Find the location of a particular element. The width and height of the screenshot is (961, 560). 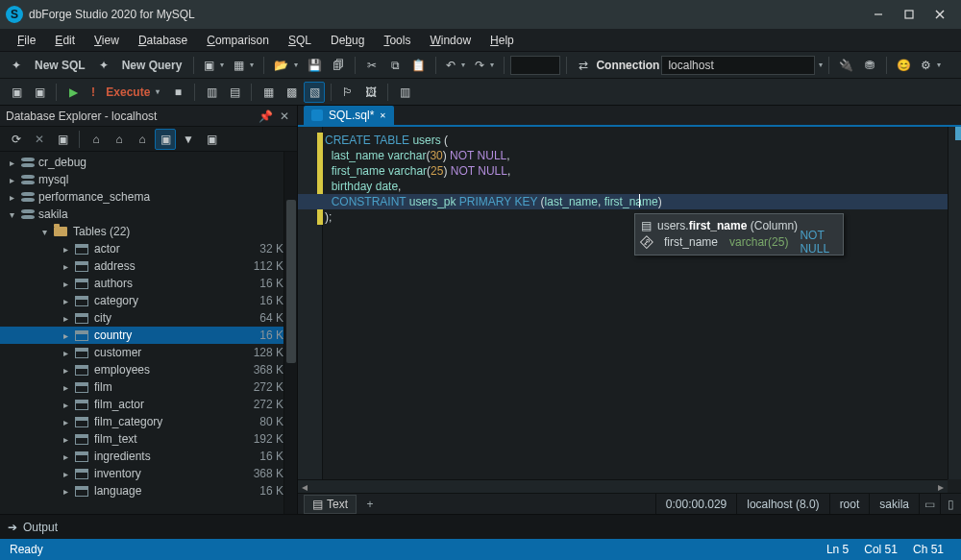

stop2-button: ▣ is located at coordinates (39, 92).